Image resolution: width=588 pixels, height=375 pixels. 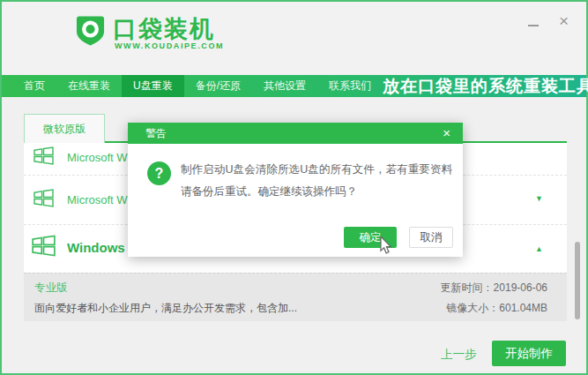 What do you see at coordinates (431, 237) in the screenshot?
I see `cancel-button: 取消` at bounding box center [431, 237].